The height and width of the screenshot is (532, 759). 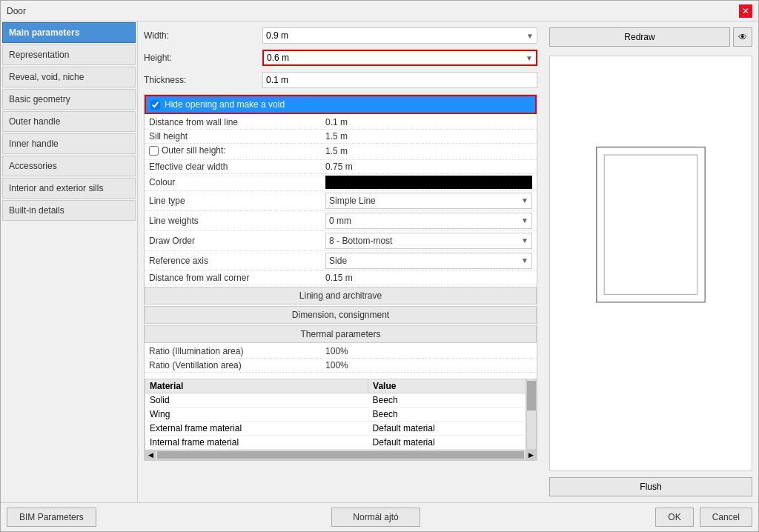 What do you see at coordinates (233, 123) in the screenshot?
I see `distance-wall-label: Distance from wall line` at bounding box center [233, 123].